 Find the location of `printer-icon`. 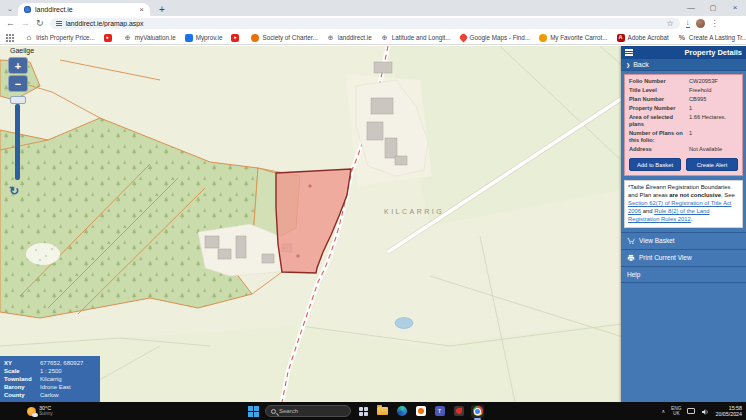

printer-icon is located at coordinates (631, 258).